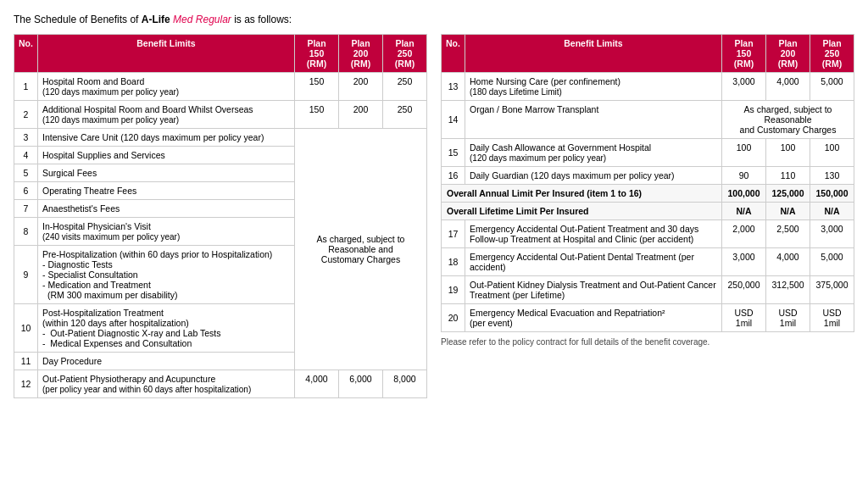 This screenshot has width=868, height=489. Describe the element at coordinates (261, 19) in the screenshot. I see `intro-after: is as follows:` at that location.